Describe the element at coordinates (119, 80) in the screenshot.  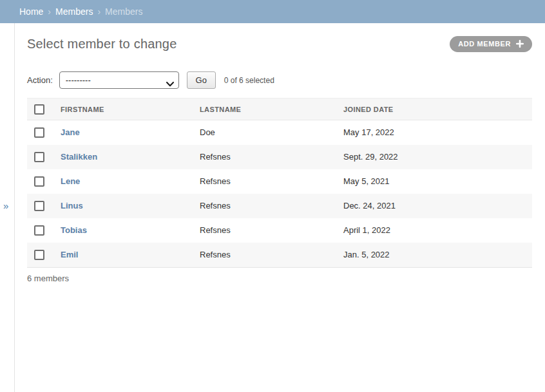
I see `action-select-wrap: ---------` at that location.